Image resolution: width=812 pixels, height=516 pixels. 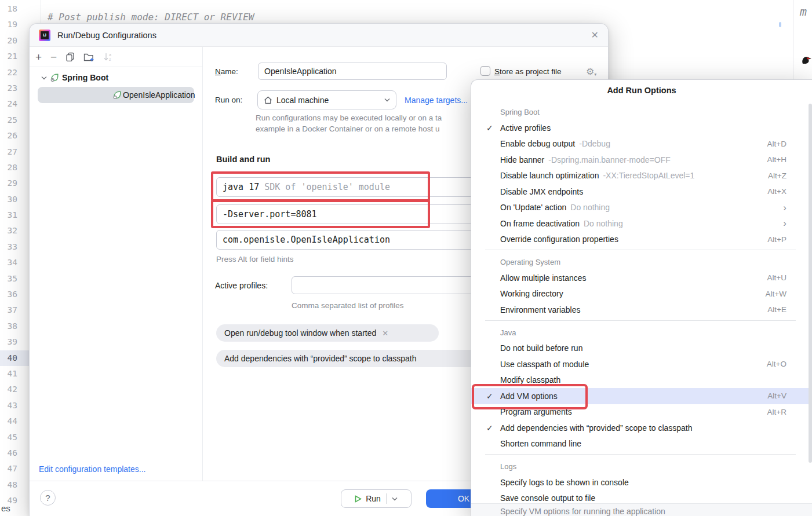 What do you see at coordinates (777, 144) in the screenshot?
I see `menu-item-shortcut: Alt+D` at bounding box center [777, 144].